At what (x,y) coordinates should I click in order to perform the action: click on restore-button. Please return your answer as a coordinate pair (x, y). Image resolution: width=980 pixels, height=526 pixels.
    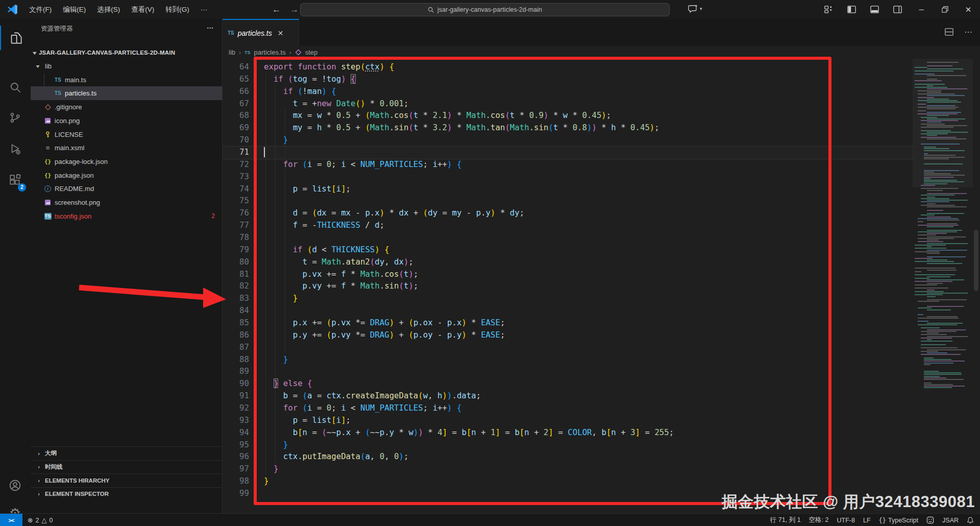
    Looking at the image, I should click on (945, 9).